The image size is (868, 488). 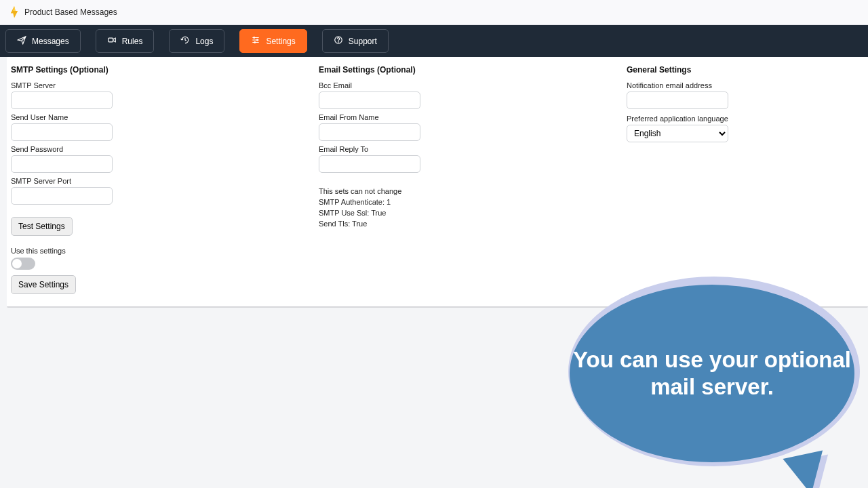 What do you see at coordinates (712, 373) in the screenshot?
I see `bubble-text: You can use your optional mail server.` at bounding box center [712, 373].